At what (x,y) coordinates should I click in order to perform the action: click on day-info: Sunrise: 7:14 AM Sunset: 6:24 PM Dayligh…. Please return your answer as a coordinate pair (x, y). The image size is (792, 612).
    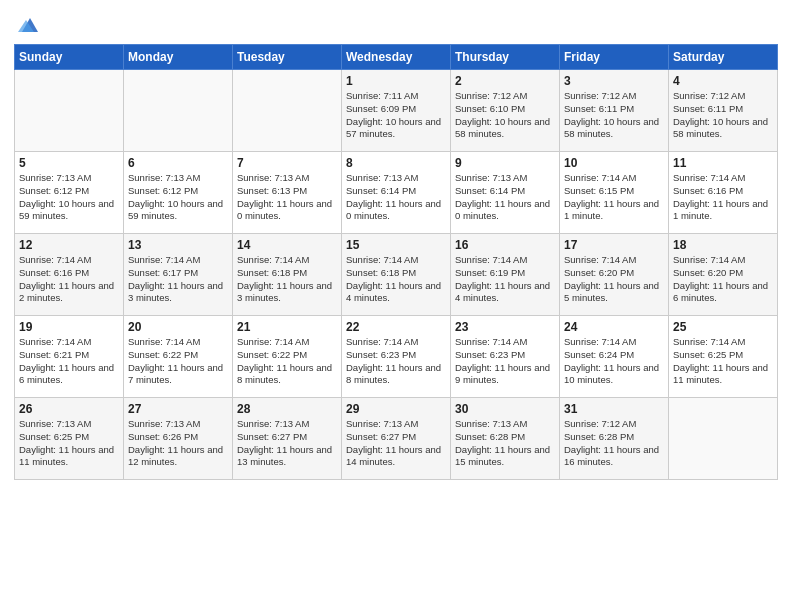
    Looking at the image, I should click on (614, 362).